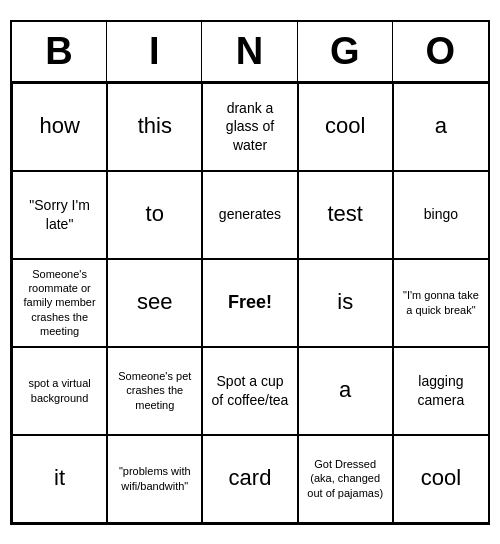 The width and height of the screenshot is (500, 544). What do you see at coordinates (60, 215) in the screenshot?
I see `bingo-cell: "Sorry I'm late"` at bounding box center [60, 215].